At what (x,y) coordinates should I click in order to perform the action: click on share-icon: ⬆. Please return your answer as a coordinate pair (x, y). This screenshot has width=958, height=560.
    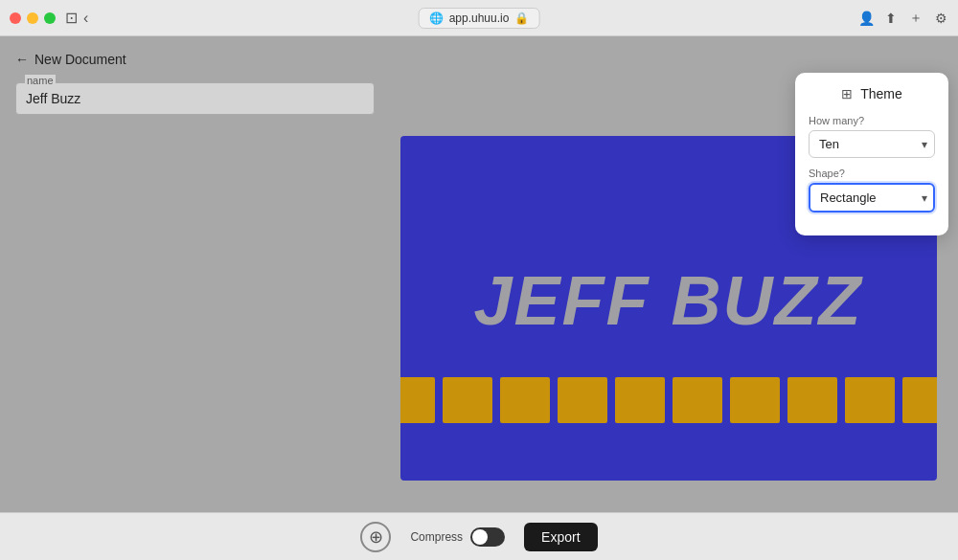
    Looking at the image, I should click on (891, 18).